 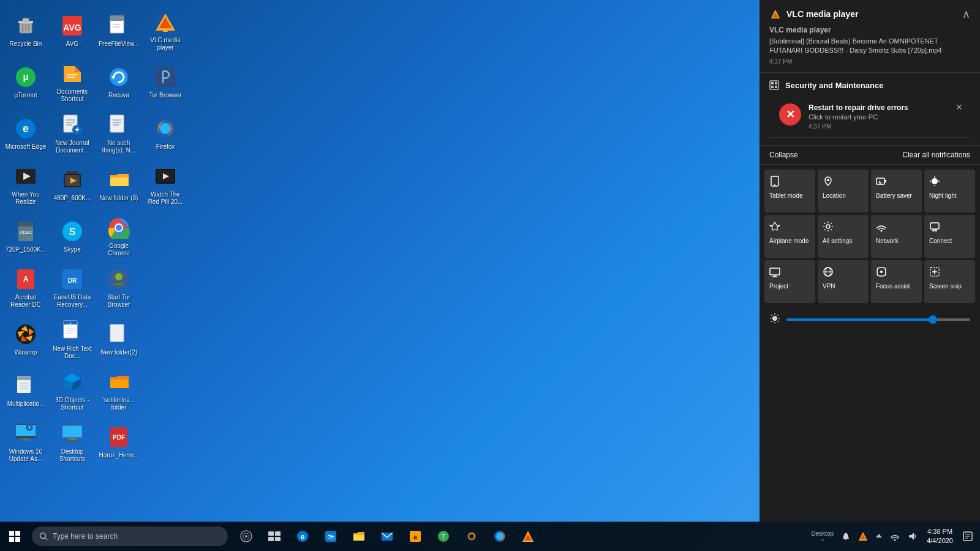 I want to click on qa-airplane-label: Airplane mode, so click(x=789, y=241).